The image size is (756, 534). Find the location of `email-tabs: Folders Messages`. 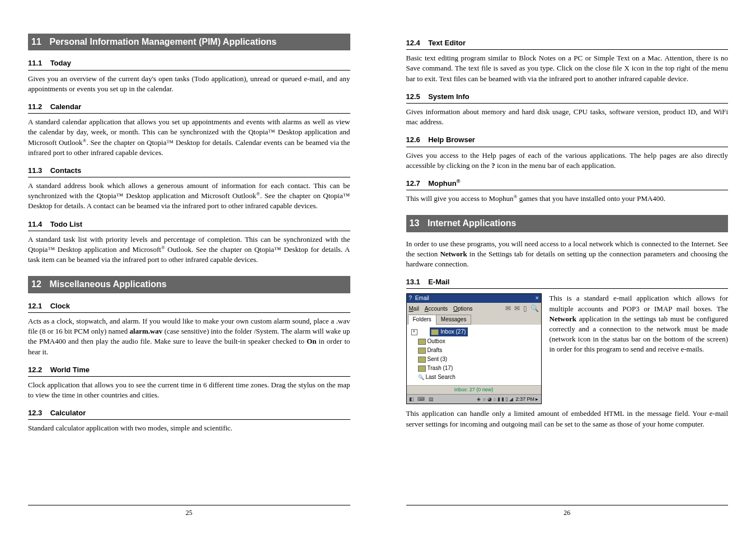

email-tabs: Folders Messages is located at coordinates (474, 320).